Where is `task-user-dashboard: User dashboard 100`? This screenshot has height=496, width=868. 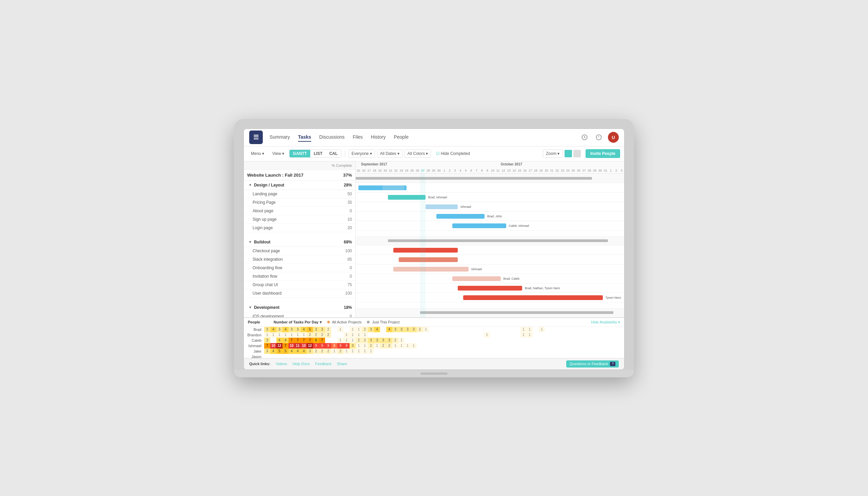 task-user-dashboard: User dashboard 100 is located at coordinates (300, 294).